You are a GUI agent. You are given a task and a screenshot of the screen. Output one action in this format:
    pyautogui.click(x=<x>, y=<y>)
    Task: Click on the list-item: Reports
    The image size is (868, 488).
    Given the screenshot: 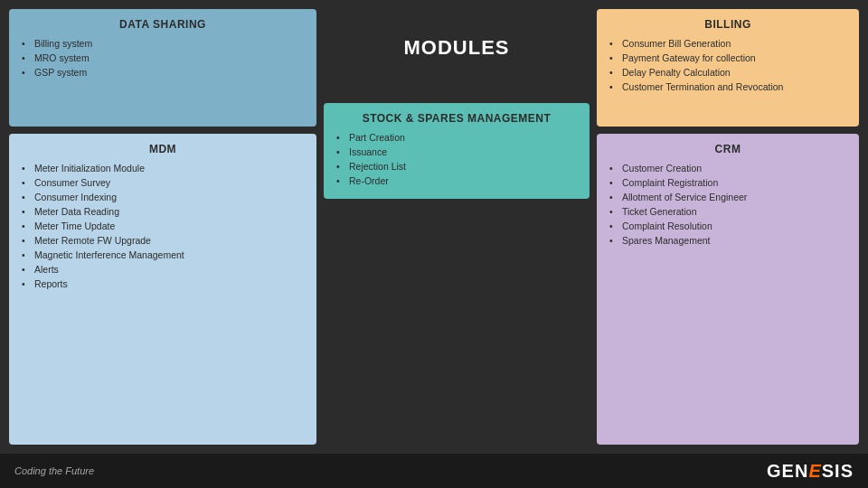 What is the action you would take?
    pyautogui.click(x=163, y=284)
    